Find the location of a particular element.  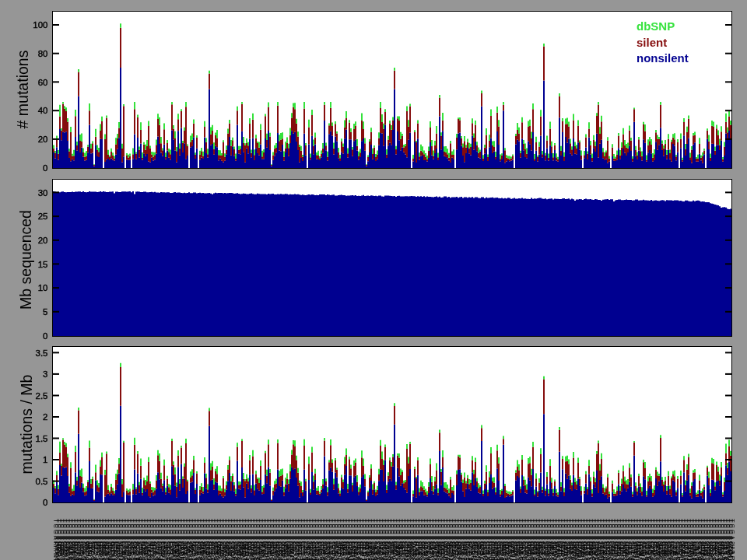

svg-text: 10 is located at coordinates (44, 288).